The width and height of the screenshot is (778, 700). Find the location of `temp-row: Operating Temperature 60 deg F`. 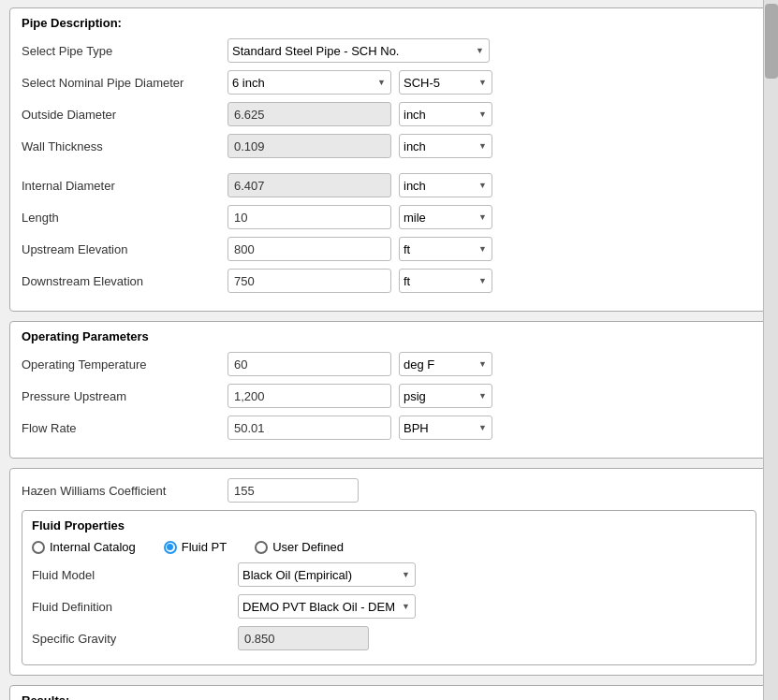

temp-row: Operating Temperature 60 deg F is located at coordinates (389, 364).